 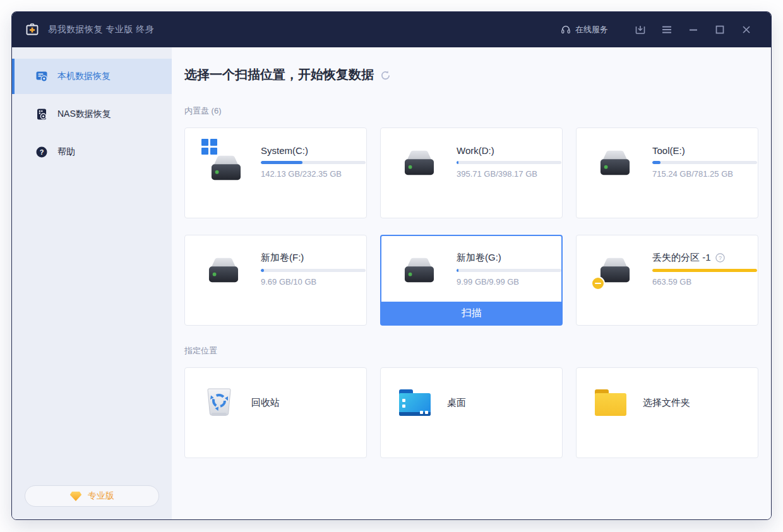 What do you see at coordinates (682, 257) in the screenshot?
I see `drive-name: 丢失的分区 -1` at bounding box center [682, 257].